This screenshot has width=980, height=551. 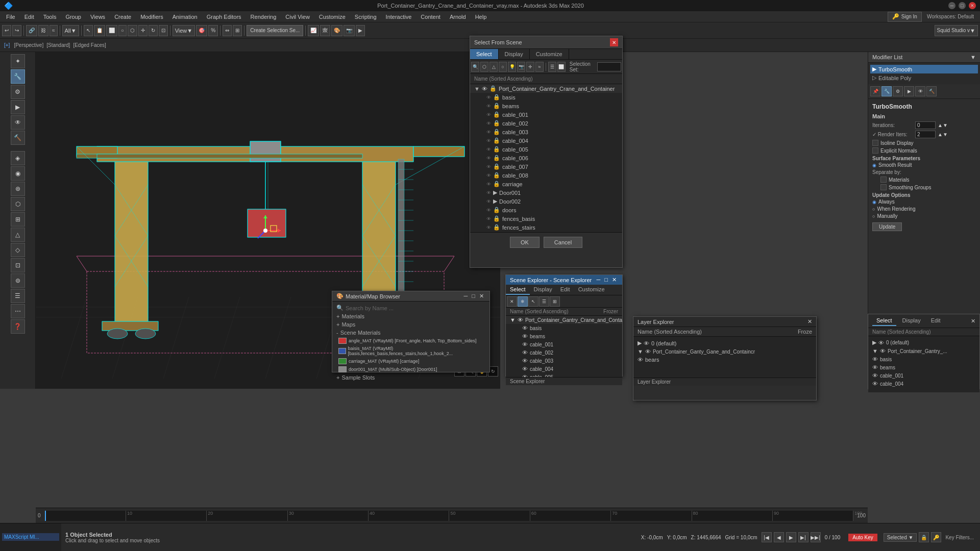 What do you see at coordinates (31, 537) in the screenshot?
I see `maxscript-label: MAXScript Ml...` at bounding box center [31, 537].